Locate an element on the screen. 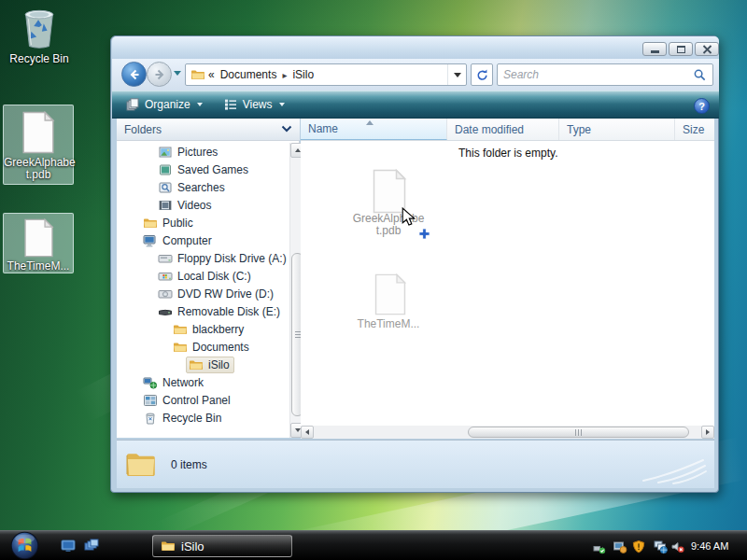 Image resolution: width=747 pixels, height=560 pixels. breadcrumb-documents: Documents is located at coordinates (248, 75).